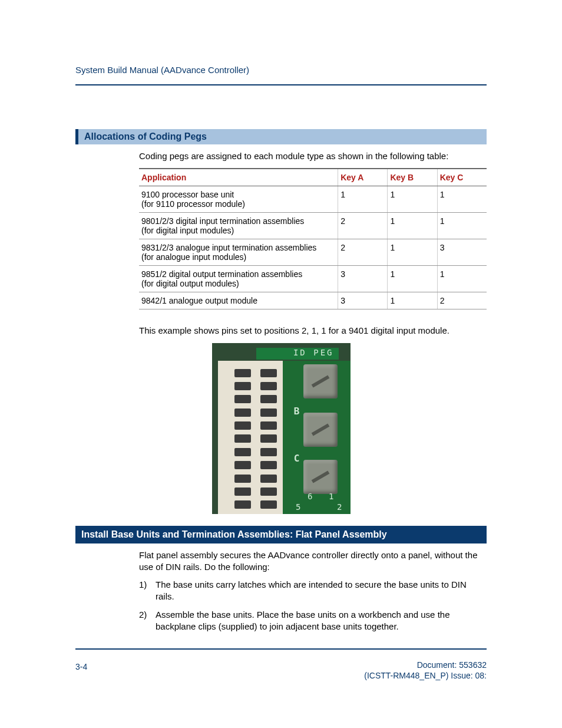 The height and width of the screenshot is (728, 562). I want to click on cell-app-l2: (for digital output modules), so click(190, 284).